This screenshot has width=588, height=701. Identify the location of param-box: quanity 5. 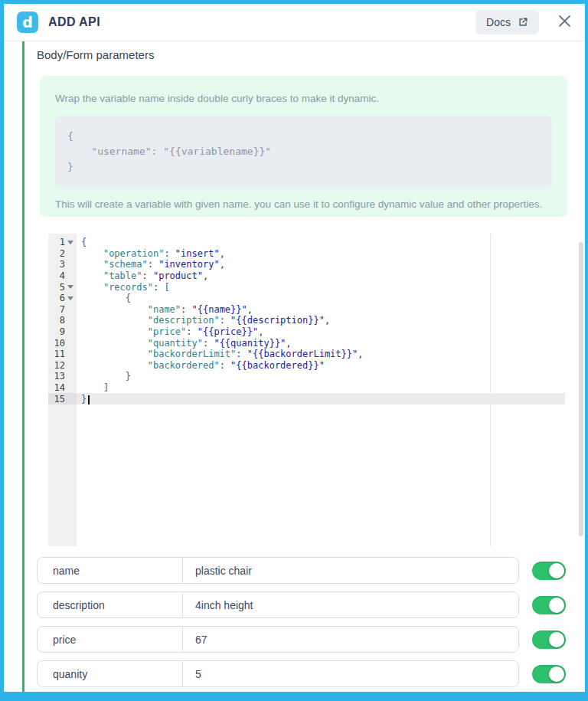
(278, 674).